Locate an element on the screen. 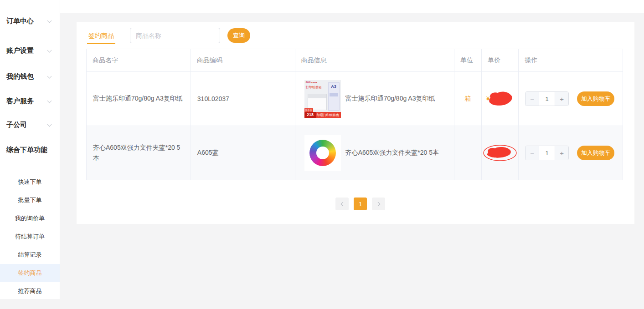  col-header-unit: 单位 is located at coordinates (468, 61).